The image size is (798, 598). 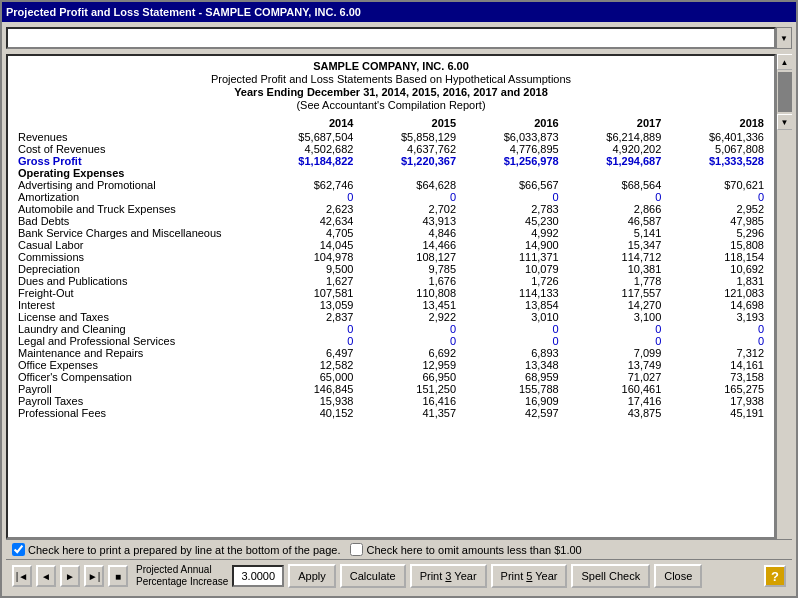 I want to click on checkbox-label-1: Check here to print a prepared by line a…, so click(x=176, y=550).